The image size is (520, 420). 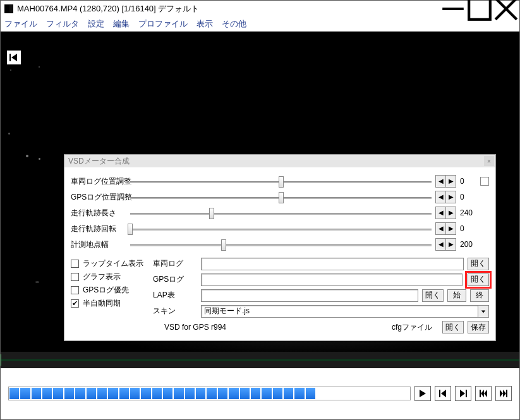 I want to click on vehicle-log-label: 車両ログ, so click(x=175, y=264).